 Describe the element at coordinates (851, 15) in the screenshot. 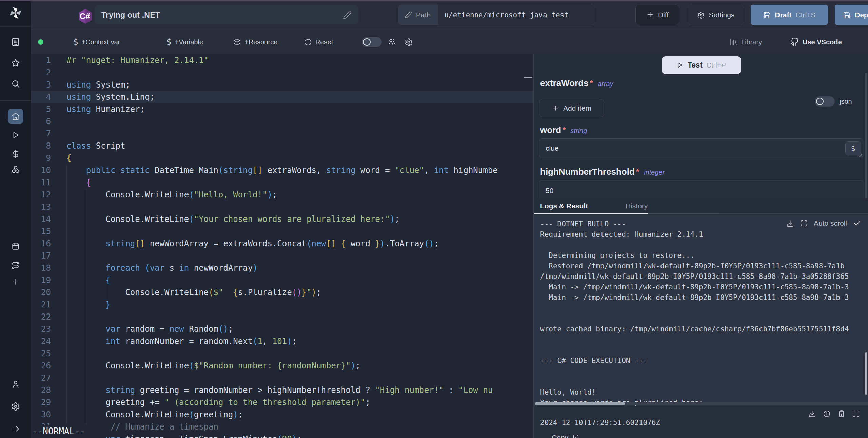

I see `deploy-button: Deploy` at that location.